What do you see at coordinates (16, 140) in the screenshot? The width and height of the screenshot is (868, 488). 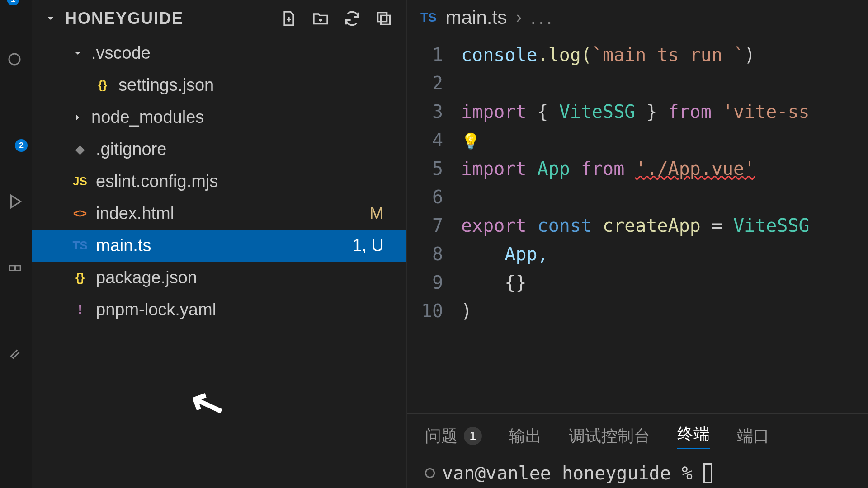 I see `scm-icon: 2` at bounding box center [16, 140].